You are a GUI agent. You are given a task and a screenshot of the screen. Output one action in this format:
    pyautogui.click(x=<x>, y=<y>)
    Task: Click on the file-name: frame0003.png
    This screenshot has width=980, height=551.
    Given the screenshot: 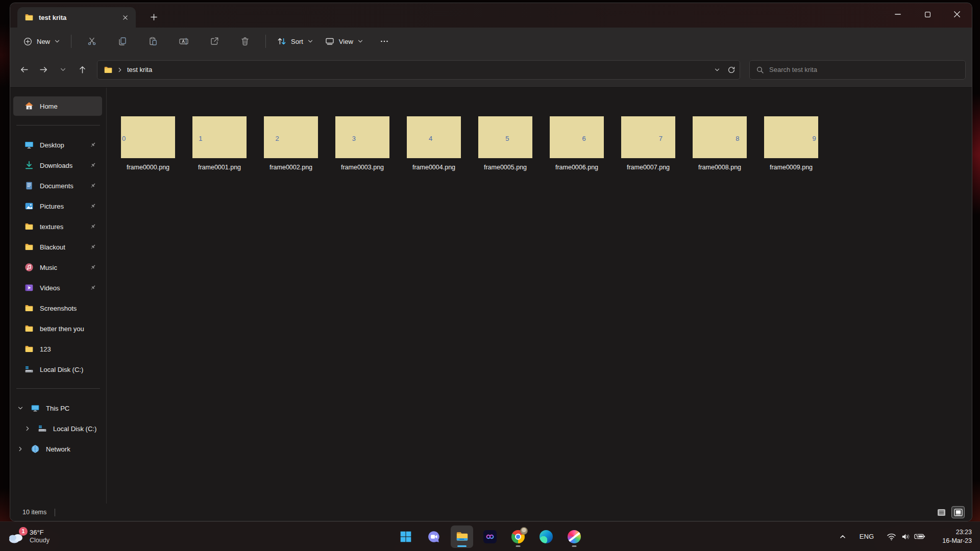 What is the action you would take?
    pyautogui.click(x=362, y=167)
    